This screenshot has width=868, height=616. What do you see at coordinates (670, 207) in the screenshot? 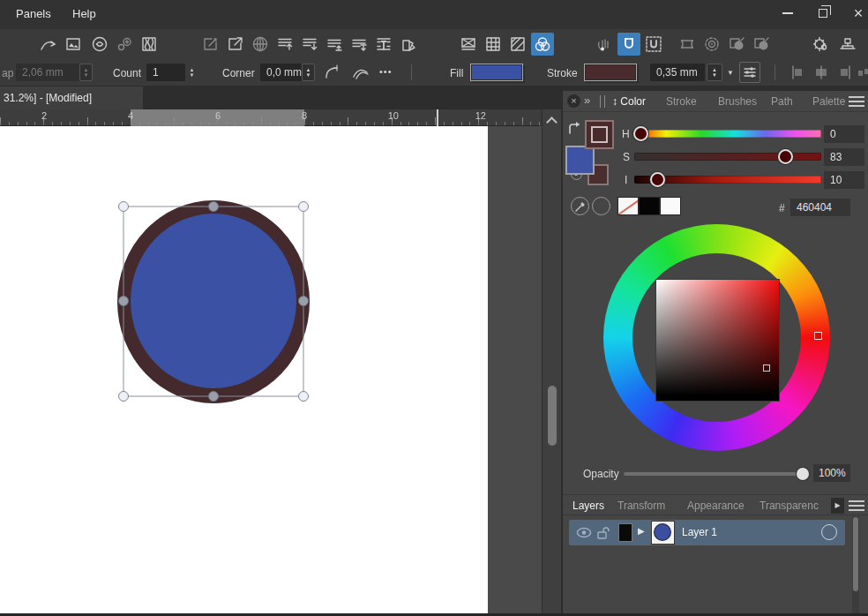
I see `swatch-white` at bounding box center [670, 207].